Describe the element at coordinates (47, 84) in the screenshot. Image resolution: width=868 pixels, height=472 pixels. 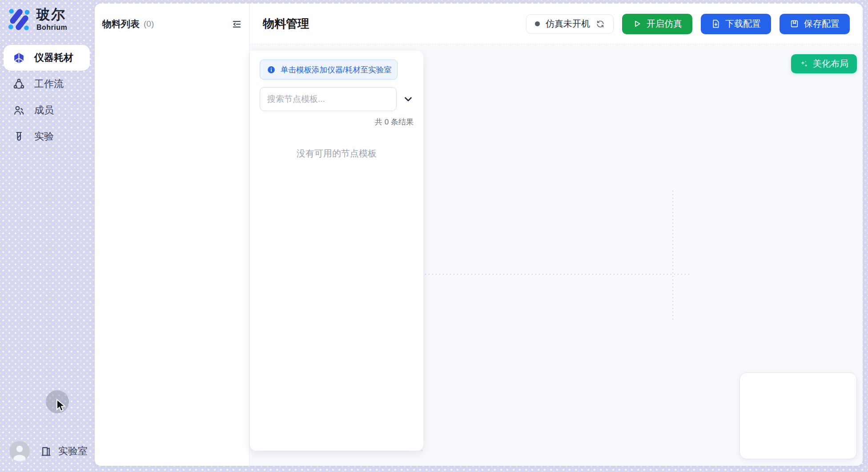
I see `sidebar-item-workflow: 工作流` at that location.